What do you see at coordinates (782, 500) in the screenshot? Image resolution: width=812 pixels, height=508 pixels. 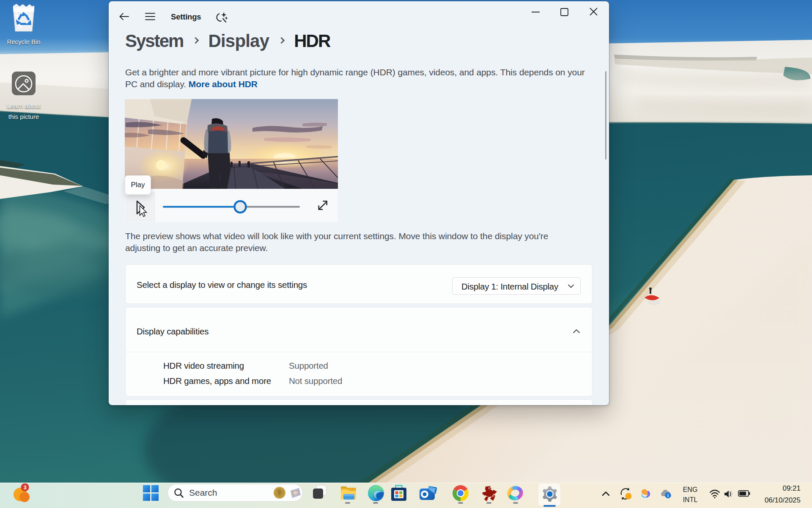 I see `svg-text: 06/10/2025` at bounding box center [782, 500].